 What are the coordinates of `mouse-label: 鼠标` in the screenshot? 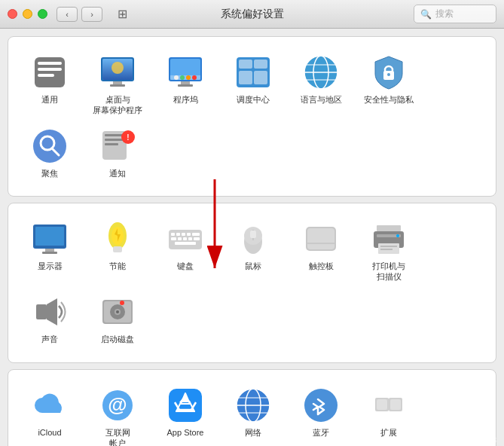 It's located at (253, 266).